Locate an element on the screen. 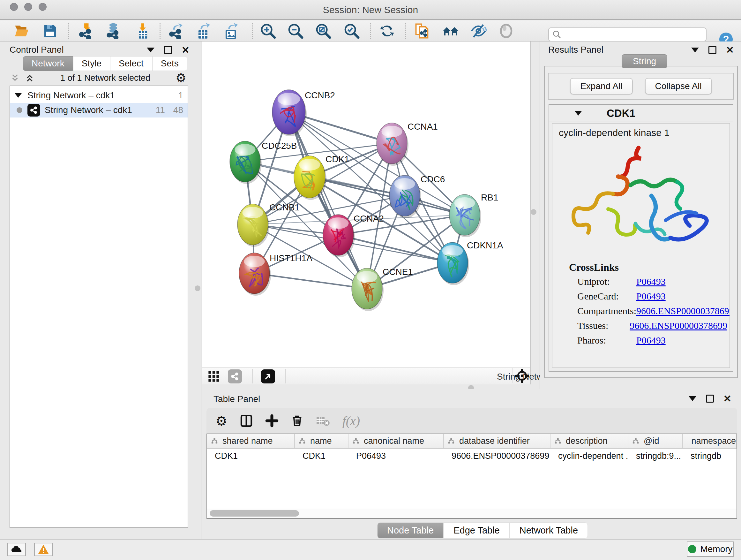  hide-selected-button is located at coordinates (478, 31).